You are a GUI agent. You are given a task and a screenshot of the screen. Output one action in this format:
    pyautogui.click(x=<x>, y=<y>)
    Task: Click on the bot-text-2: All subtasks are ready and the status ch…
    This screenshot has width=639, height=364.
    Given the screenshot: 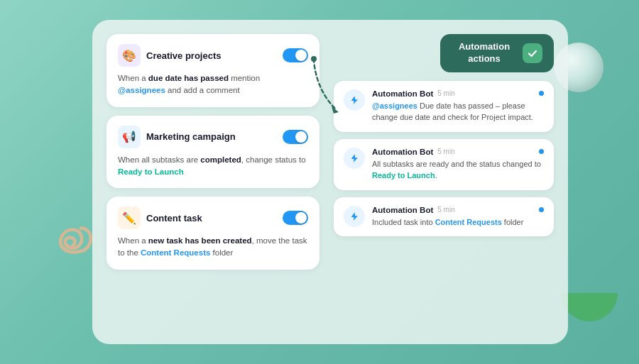 What is the action you would take?
    pyautogui.click(x=458, y=170)
    